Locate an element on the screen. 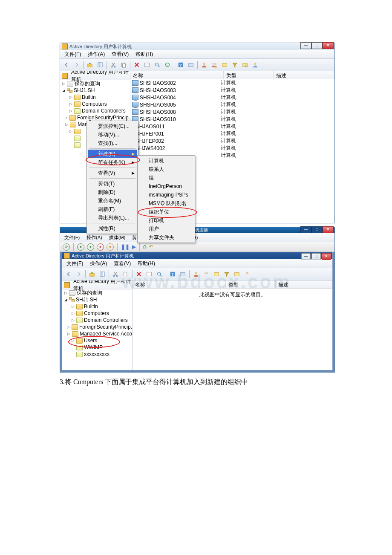 The image size is (392, 555). ctx-delete: 删除(D) is located at coordinates (112, 192).